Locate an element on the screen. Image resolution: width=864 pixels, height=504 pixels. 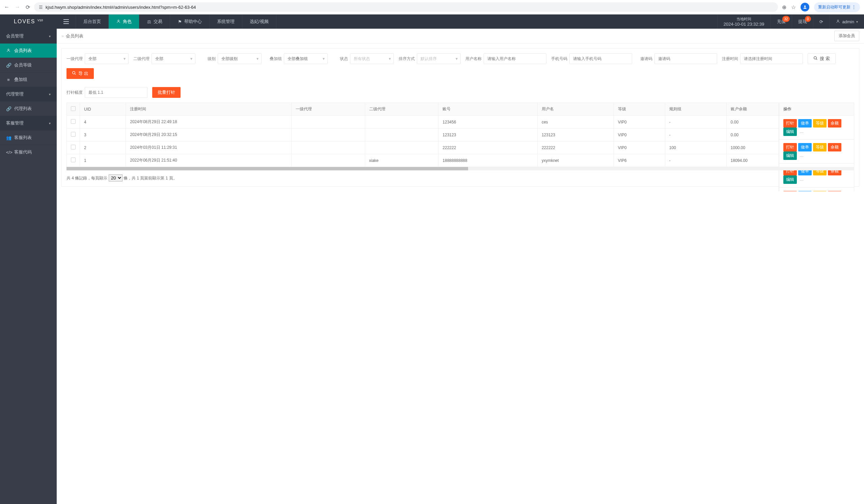
site-info-icon: ☰ is located at coordinates (41, 8).